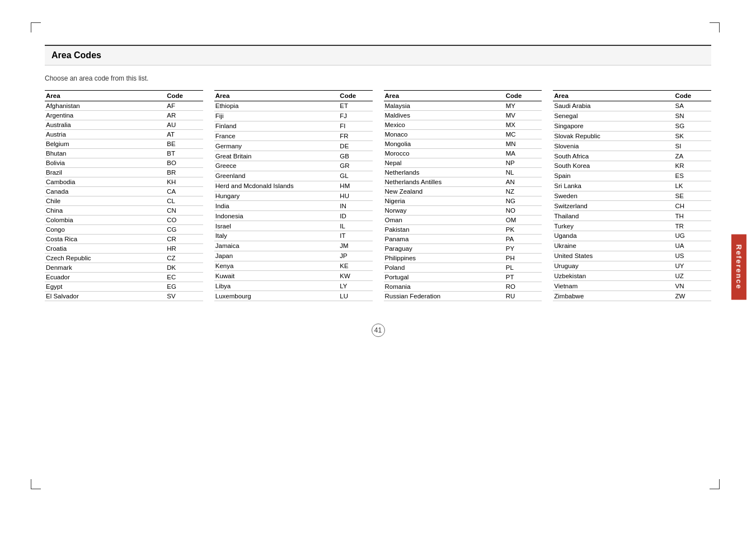 The width and height of the screenshot is (756, 534). What do you see at coordinates (693, 296) in the screenshot?
I see `area-code: ZW` at bounding box center [693, 296].